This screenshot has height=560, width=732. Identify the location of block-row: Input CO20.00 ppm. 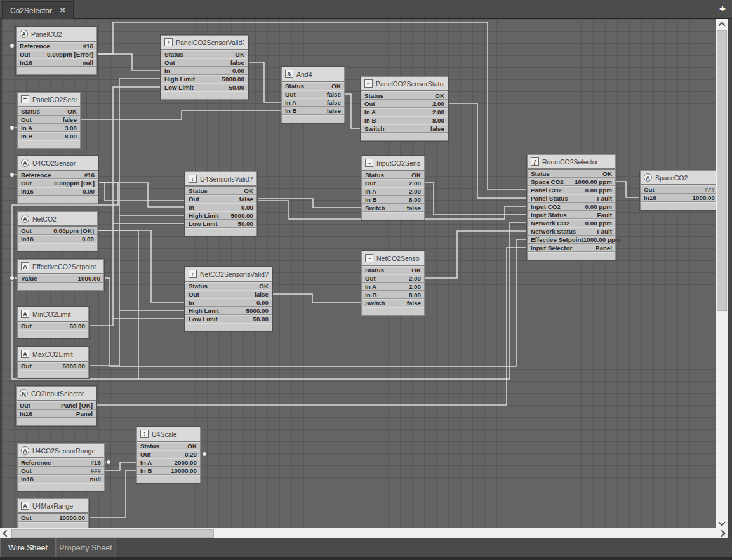
(571, 207).